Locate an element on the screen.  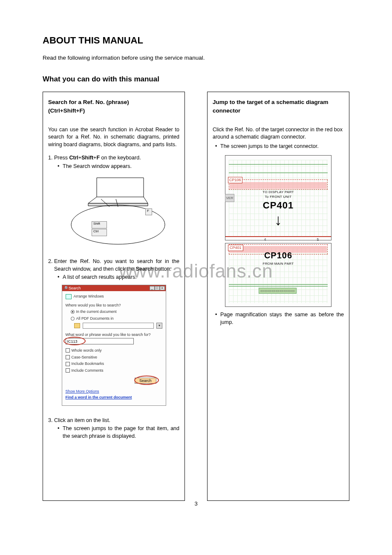
cp106-label: CP106 is located at coordinates (235, 180).